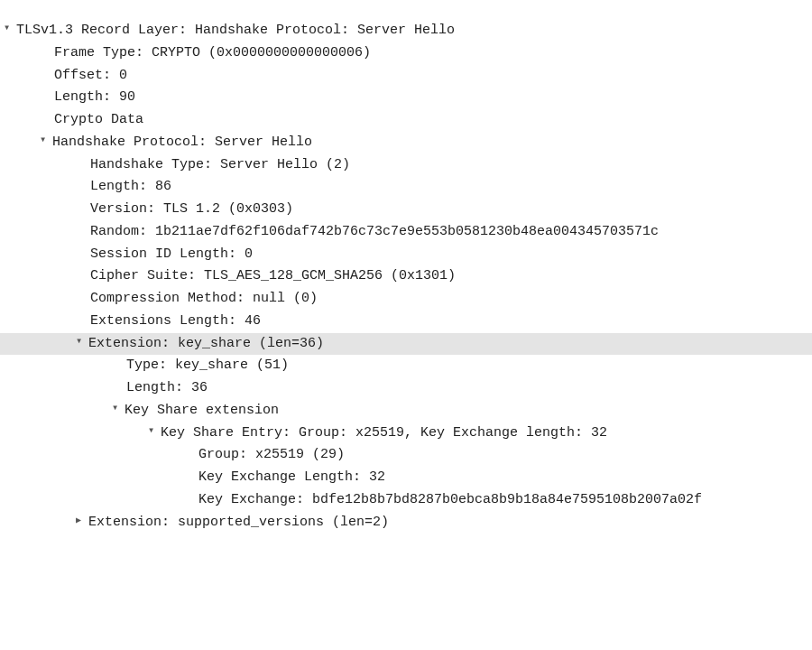 The image size is (812, 650). What do you see at coordinates (406, 300) in the screenshot?
I see `compression-method: Compression Method: null (0)` at bounding box center [406, 300].